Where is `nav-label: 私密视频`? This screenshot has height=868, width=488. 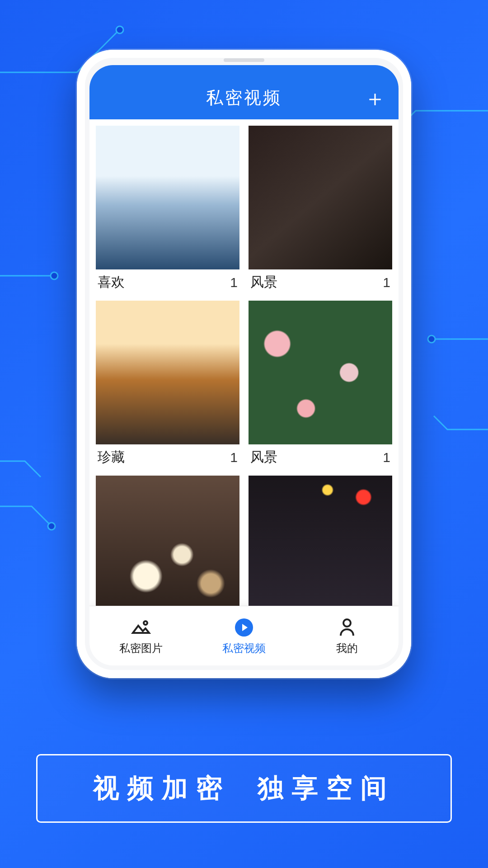
nav-label: 私密视频 is located at coordinates (244, 648).